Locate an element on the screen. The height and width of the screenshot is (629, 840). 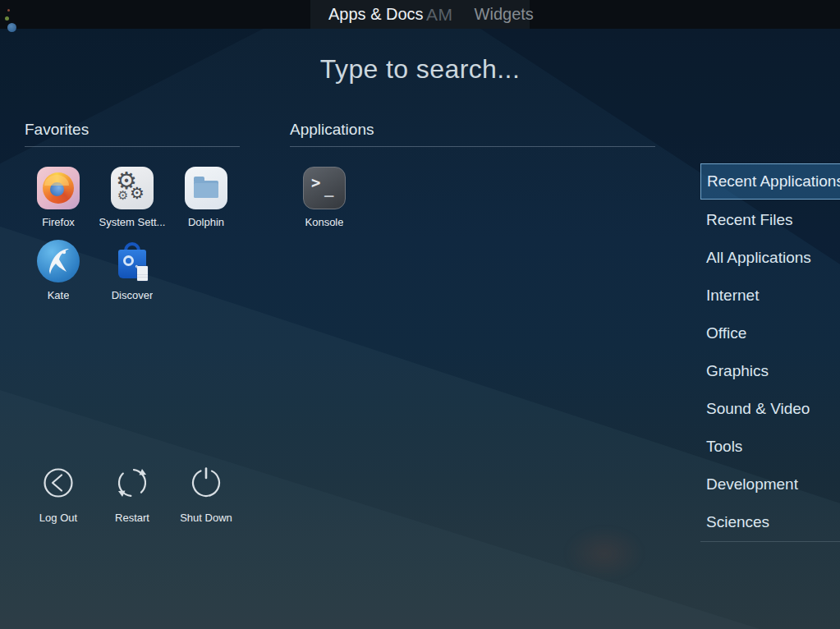
logout-button: Log Out is located at coordinates (58, 494).